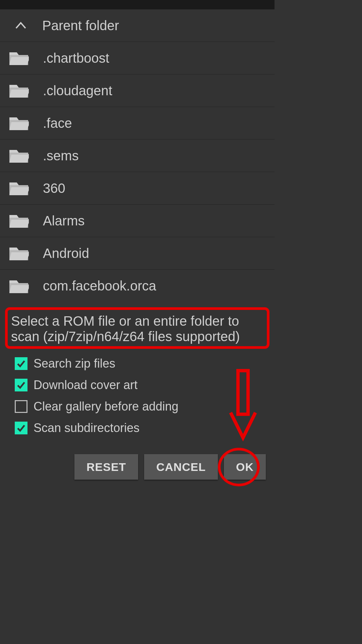 Image resolution: width=362 pixels, height=644 pixels. What do you see at coordinates (66, 254) in the screenshot?
I see `folder-label: Android` at bounding box center [66, 254].